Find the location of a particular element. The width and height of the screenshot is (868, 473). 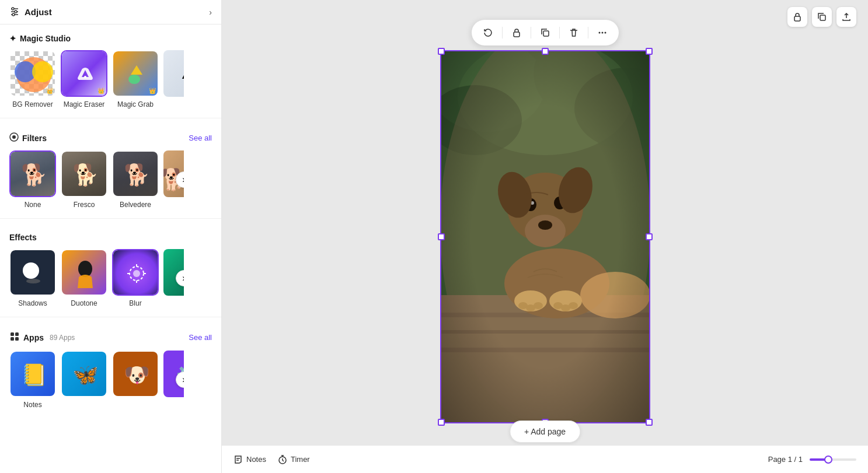

filter-none-label: None is located at coordinates (33, 205).